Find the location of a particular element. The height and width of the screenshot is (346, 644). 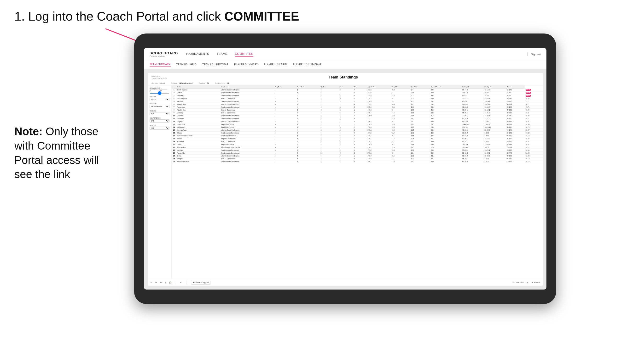

panel-header: Update time: 27/03/2024 16:56:26 Team St… is located at coordinates (345, 77).